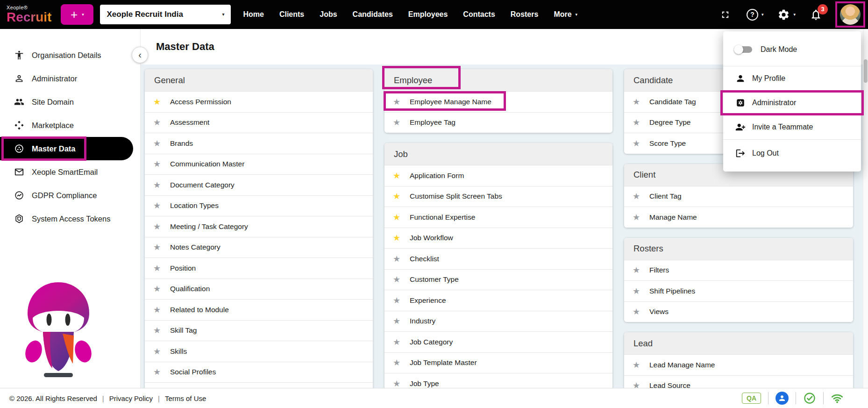 The image size is (868, 408). What do you see at coordinates (259, 289) in the screenshot?
I see `master-data-item-qualification: ★Qualification` at bounding box center [259, 289].